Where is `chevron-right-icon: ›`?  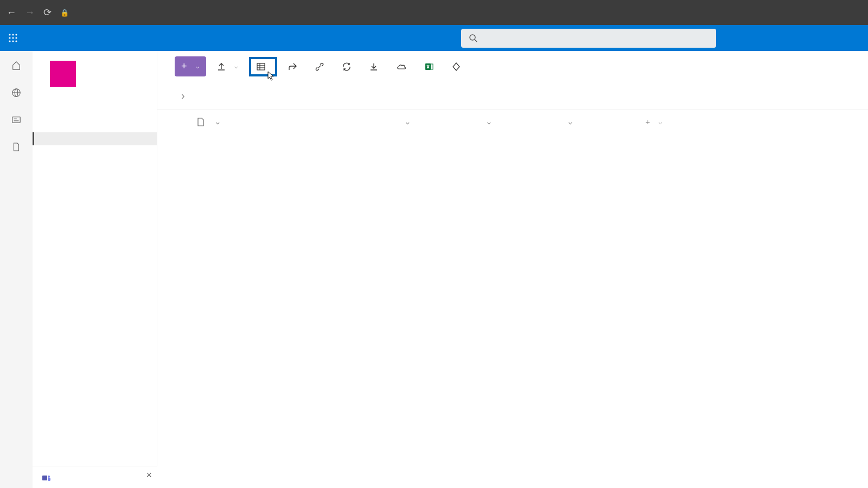
chevron-right-icon: › is located at coordinates (183, 95).